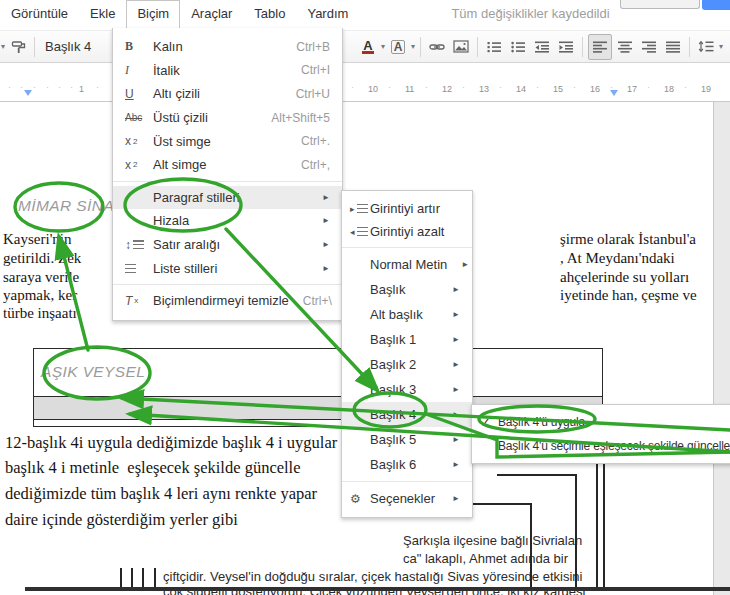  I want to click on doc-paragraph-line: 12-başlık 4i uygula dediğimizde başlık 4…, so click(171, 443).